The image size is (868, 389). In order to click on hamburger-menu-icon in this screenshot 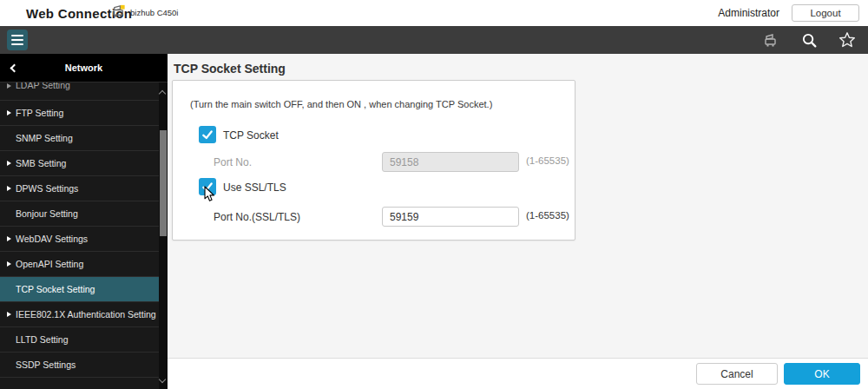, I will do `click(17, 36)`.